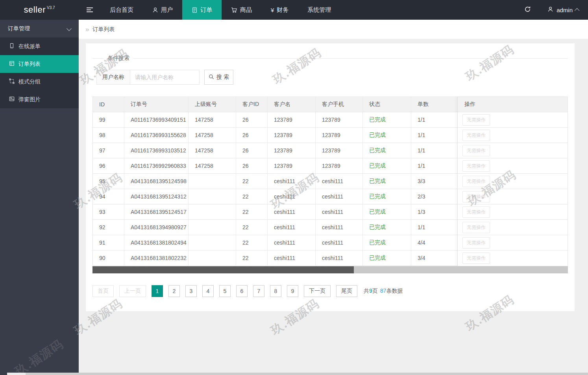  I want to click on sidebar-item-label: 订单列表, so click(30, 64).